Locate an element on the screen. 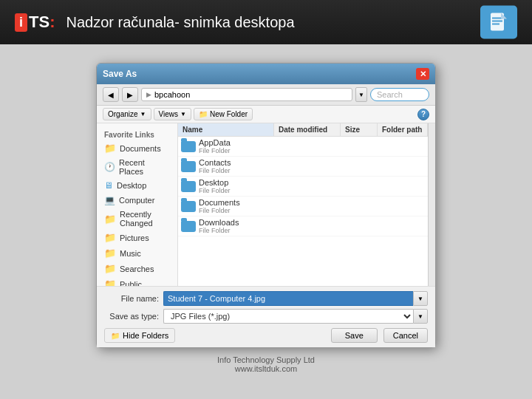  dialog-bottom: File name: ▼ Save as type: JPG Files (*.… is located at coordinates (266, 316).